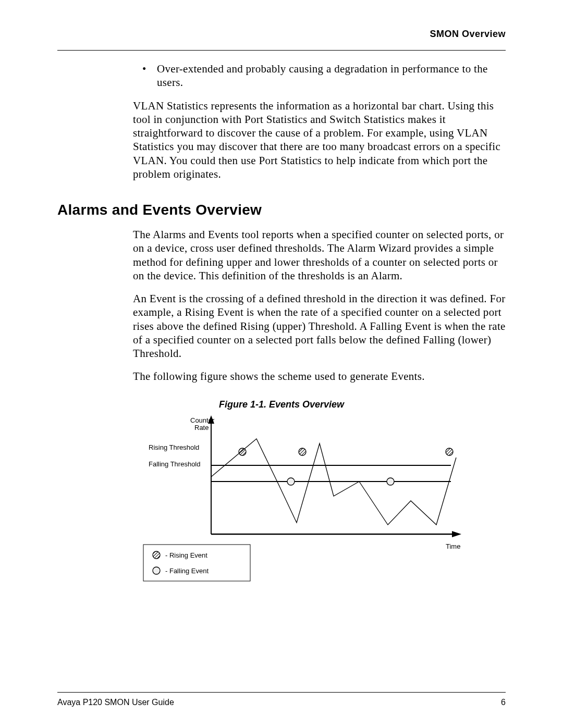 This screenshot has width=563, height=728. I want to click on bullet-item: • Over-extended and probably causing a d…, so click(319, 76).